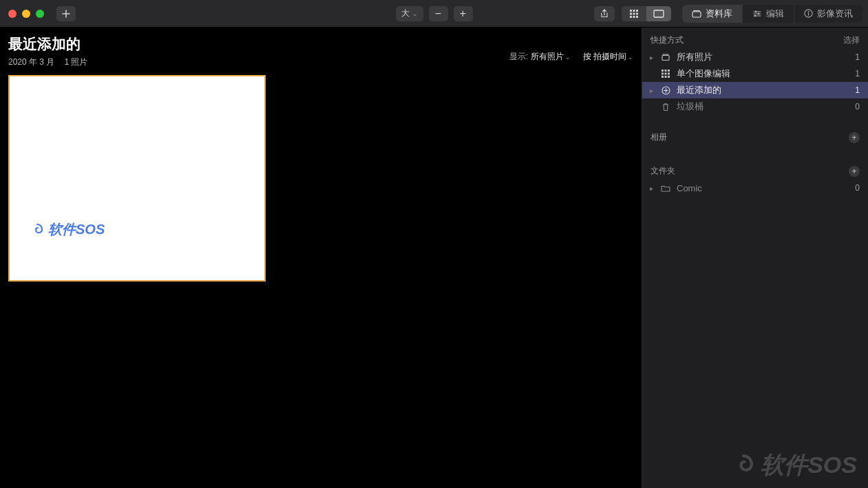 This screenshot has height=488, width=868. What do you see at coordinates (755, 39) in the screenshot?
I see `shortcuts-section-header: 快捷方式 选择` at bounding box center [755, 39].